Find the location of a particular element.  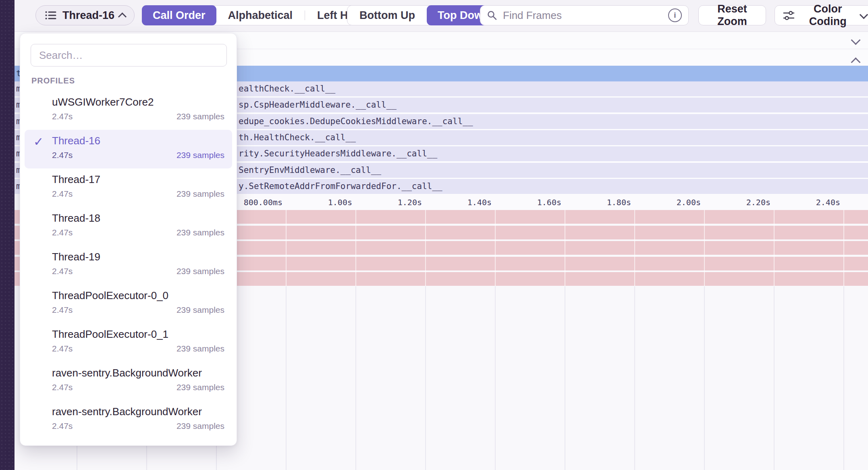

dropdown-search-input is located at coordinates (129, 55).